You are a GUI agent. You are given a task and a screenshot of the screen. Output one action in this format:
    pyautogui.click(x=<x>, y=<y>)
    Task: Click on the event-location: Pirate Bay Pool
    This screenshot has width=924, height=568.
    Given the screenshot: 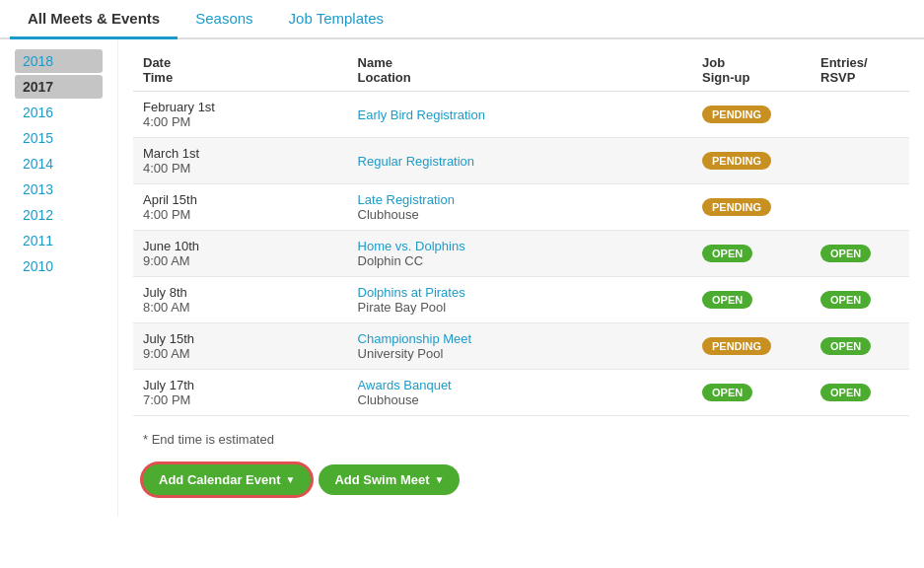 What is the action you would take?
    pyautogui.click(x=521, y=308)
    